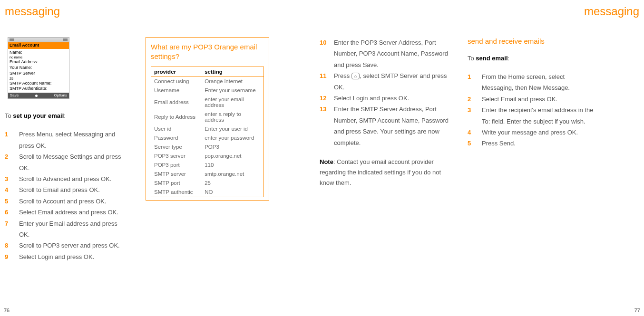 The width and height of the screenshot is (644, 316). I want to click on phone-row: SMTP Server, so click(39, 74).